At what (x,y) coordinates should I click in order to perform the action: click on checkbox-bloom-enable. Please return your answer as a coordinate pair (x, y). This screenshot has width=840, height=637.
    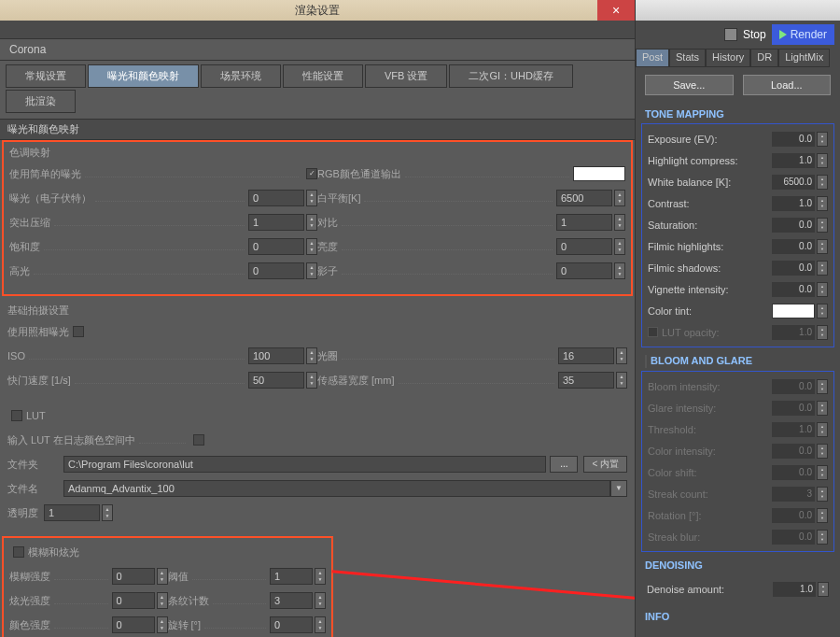
    Looking at the image, I should click on (646, 361).